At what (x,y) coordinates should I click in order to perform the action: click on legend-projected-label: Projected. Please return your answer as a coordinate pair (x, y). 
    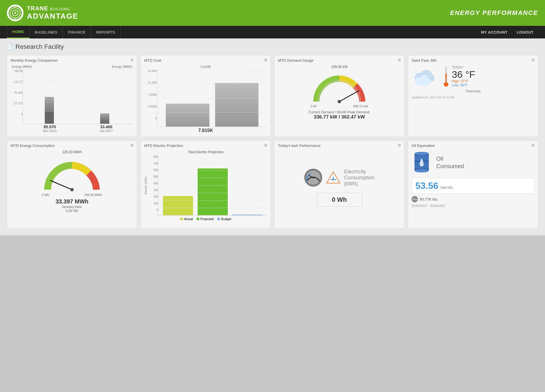
    Looking at the image, I should click on (207, 219).